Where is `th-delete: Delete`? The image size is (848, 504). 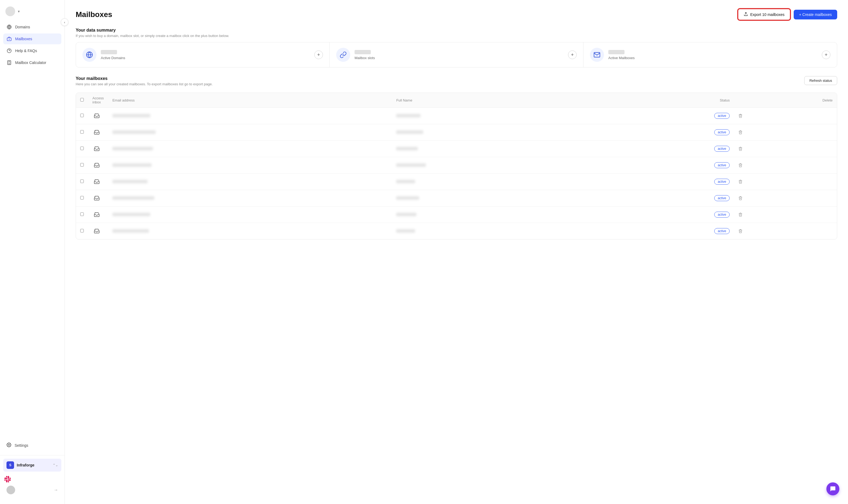 th-delete: Delete is located at coordinates (785, 100).